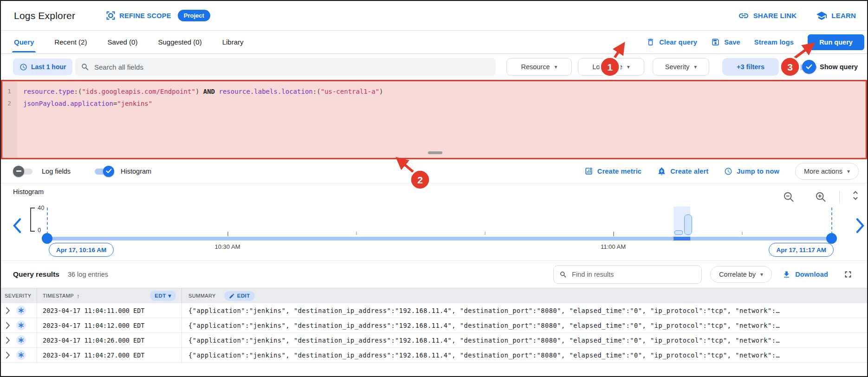 This screenshot has width=868, height=377. What do you see at coordinates (47, 239) in the screenshot?
I see `range-start-handle` at bounding box center [47, 239].